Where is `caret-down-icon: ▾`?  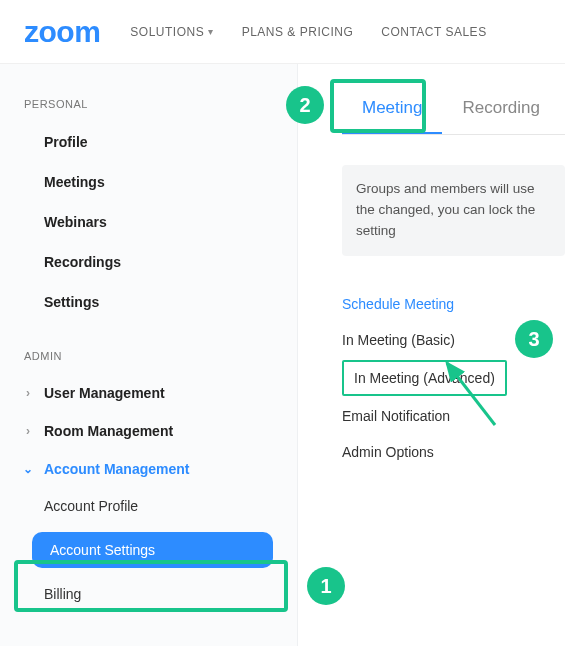
caret-down-icon: ▾ is located at coordinates (211, 32).